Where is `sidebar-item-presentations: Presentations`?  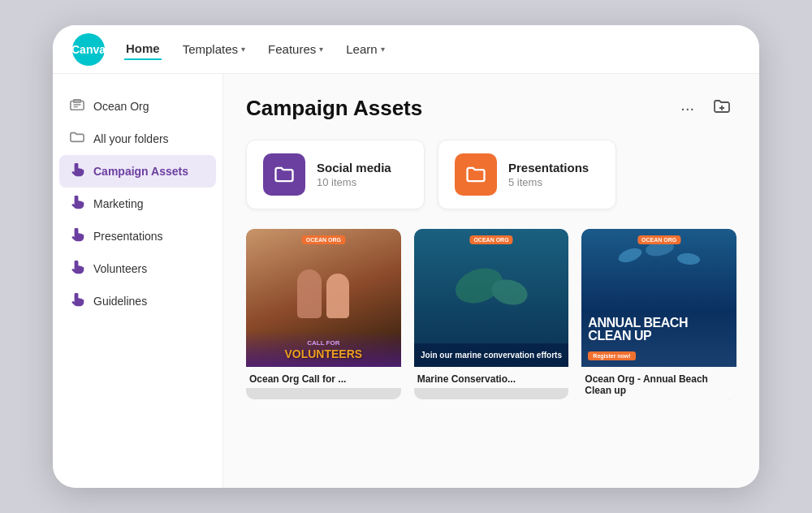
sidebar-item-presentations: Presentations is located at coordinates (138, 236).